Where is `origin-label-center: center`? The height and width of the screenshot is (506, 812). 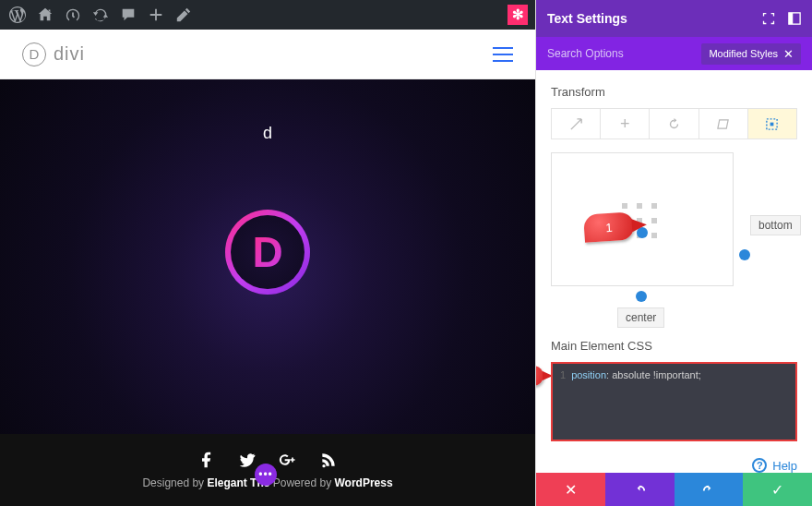
origin-label-center: center is located at coordinates (640, 318).